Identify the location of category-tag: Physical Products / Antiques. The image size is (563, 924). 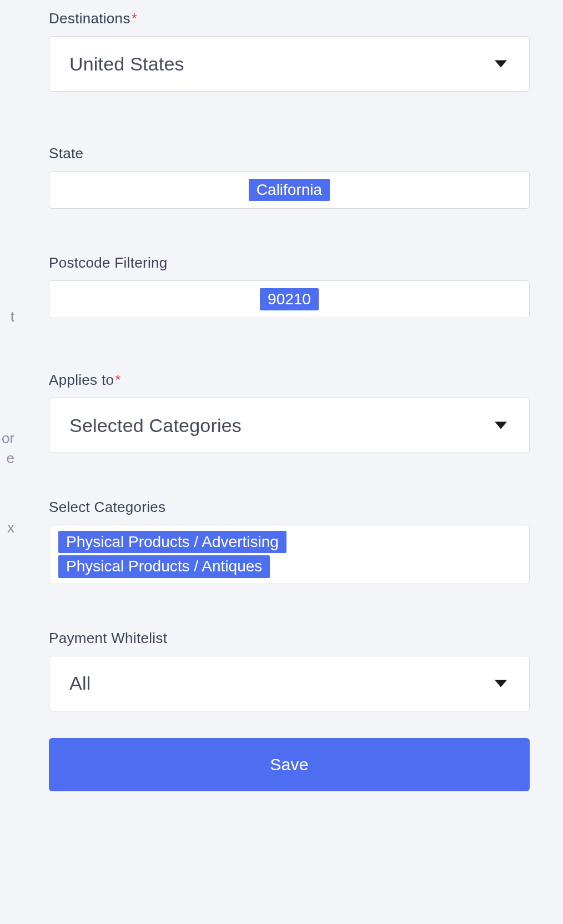
(164, 566).